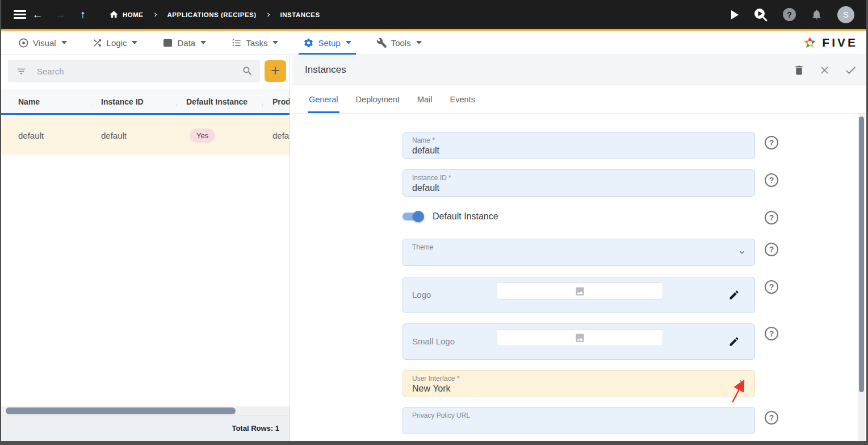  I want to click on tab-mail: Mail, so click(425, 99).